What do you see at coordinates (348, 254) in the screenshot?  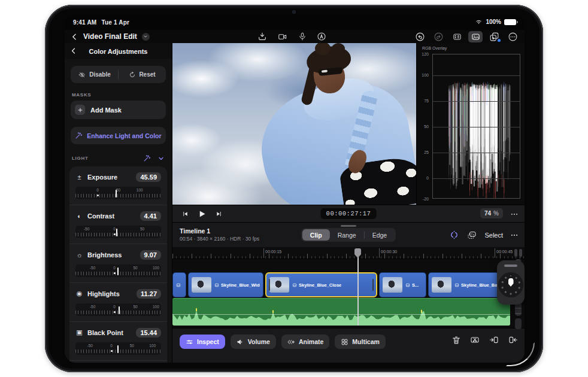 I see `timeline-ruler: 00:00:1500:00:3000:00:45` at bounding box center [348, 254].